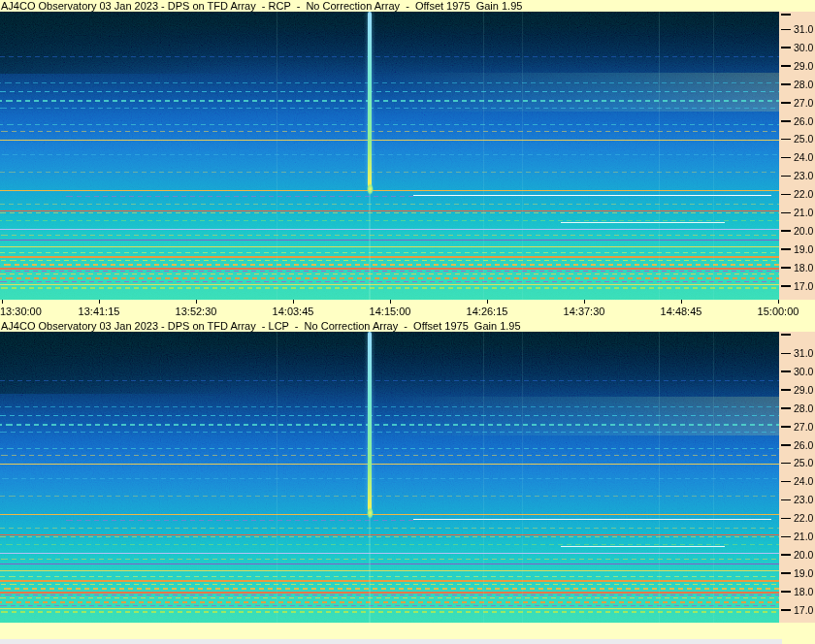  What do you see at coordinates (196, 311) in the screenshot?
I see `time-tick-label: 13:52:30` at bounding box center [196, 311].